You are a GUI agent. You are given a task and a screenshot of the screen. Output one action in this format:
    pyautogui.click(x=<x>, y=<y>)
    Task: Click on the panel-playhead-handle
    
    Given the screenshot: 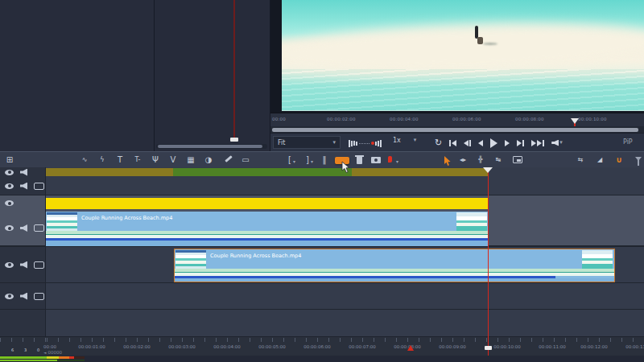 What is the action you would take?
    pyautogui.click(x=234, y=140)
    